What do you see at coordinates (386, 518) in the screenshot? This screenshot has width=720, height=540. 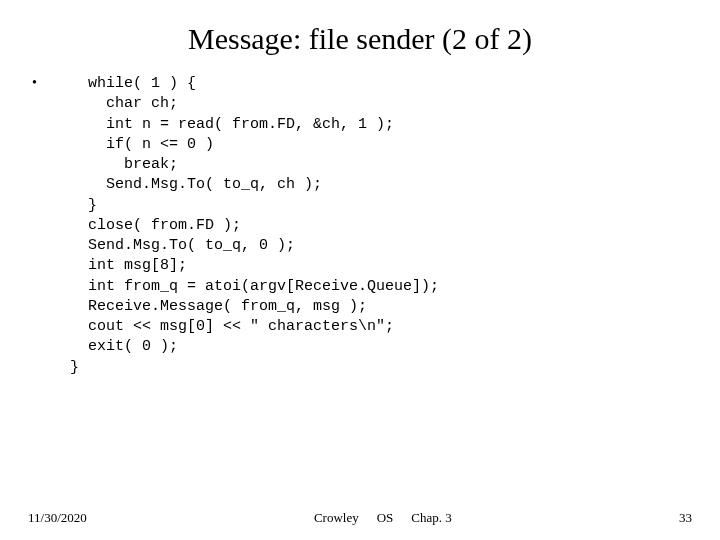 I see `footer-course: OS` at bounding box center [386, 518].